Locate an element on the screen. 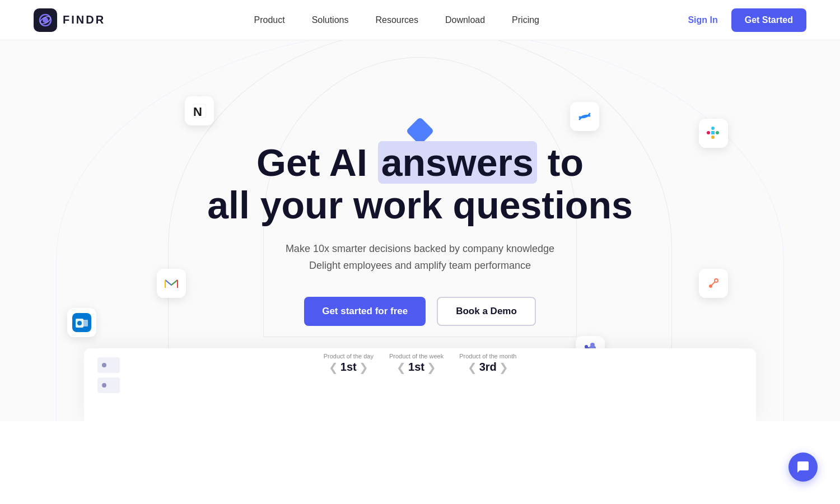 This screenshot has width=840, height=504. badge-day-rank-row: ❮ 1st ❯ is located at coordinates (348, 367).